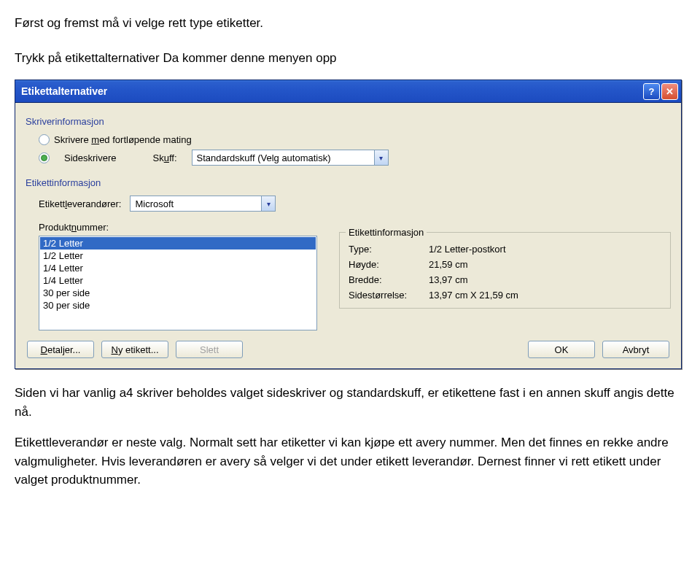 This screenshot has height=588, width=700. What do you see at coordinates (599, 349) in the screenshot?
I see `button-group-right: OK Avbryt` at bounding box center [599, 349].